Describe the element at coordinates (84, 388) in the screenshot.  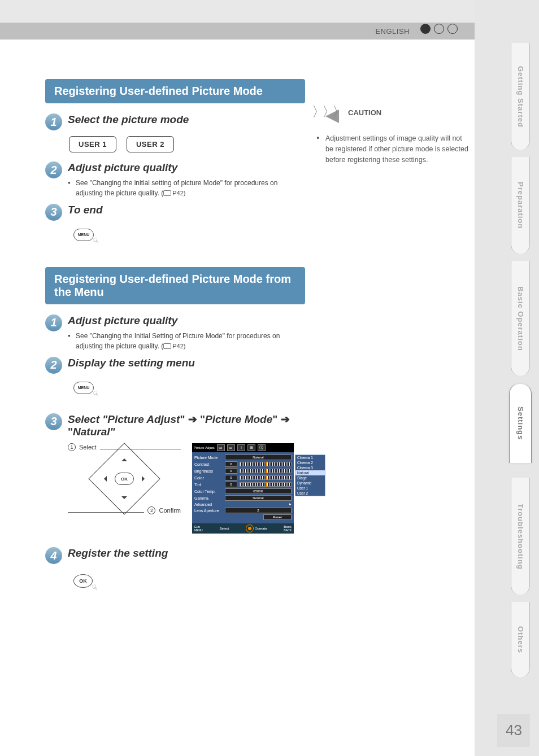
I see `menu-pill: MENU` at that location.